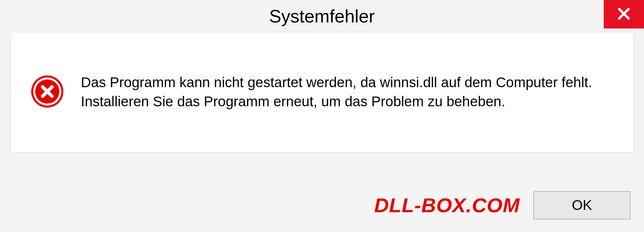 The height and width of the screenshot is (232, 644). What do you see at coordinates (582, 205) in the screenshot?
I see `ok-button: OK` at bounding box center [582, 205].